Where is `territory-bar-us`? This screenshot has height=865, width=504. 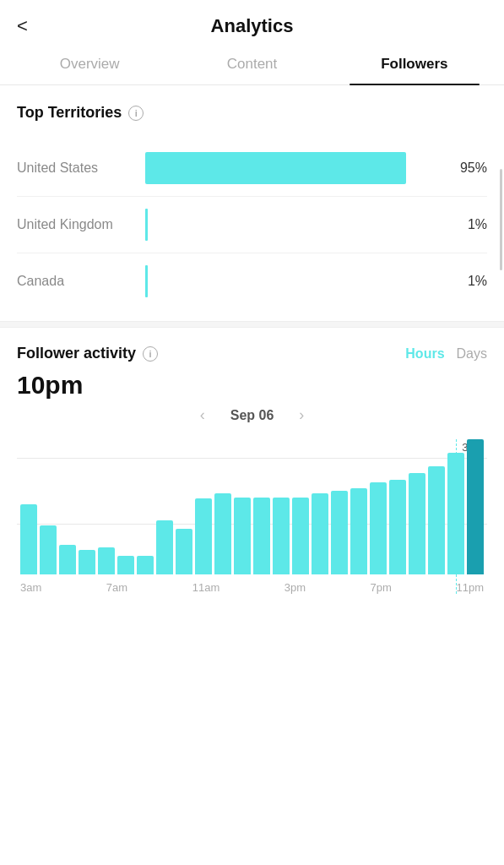
territory-bar-us is located at coordinates (275, 168).